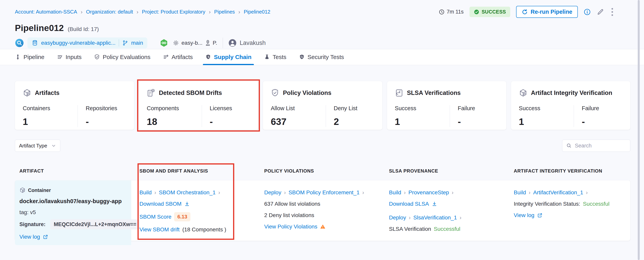 The width and height of the screenshot is (644, 260). What do you see at coordinates (224, 12) in the screenshot?
I see `breadcrumb-pipelines: Pipelines` at bounding box center [224, 12].